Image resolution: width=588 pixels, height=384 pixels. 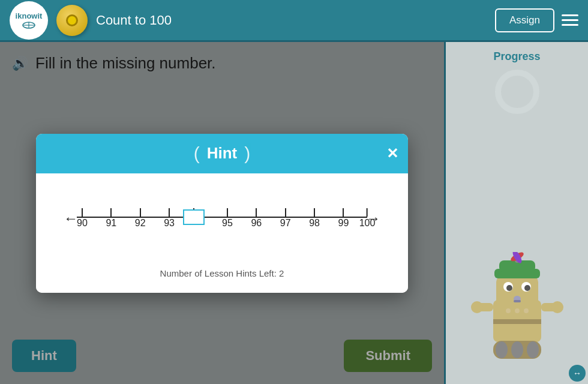 I want to click on progress-svg, so click(x=517, y=92).